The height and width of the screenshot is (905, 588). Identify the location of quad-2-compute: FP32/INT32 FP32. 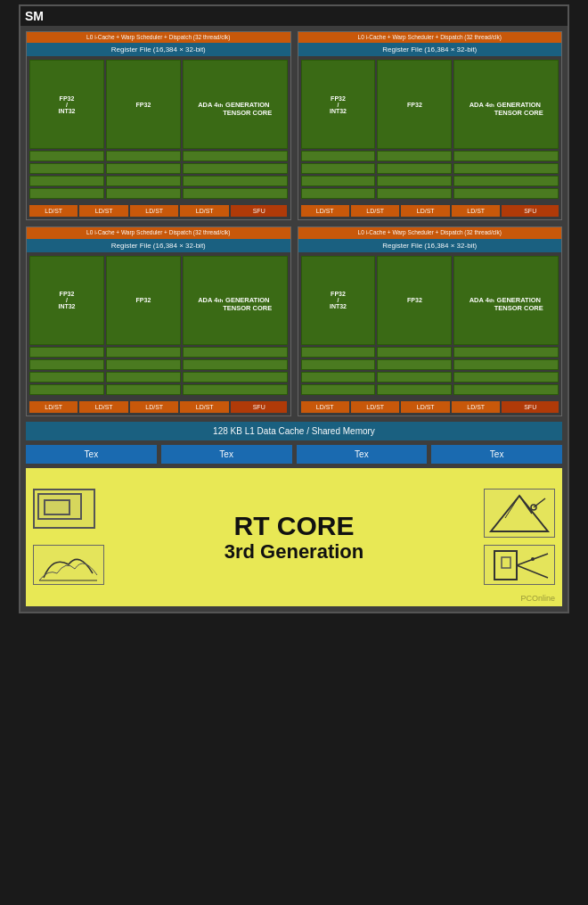
(430, 129).